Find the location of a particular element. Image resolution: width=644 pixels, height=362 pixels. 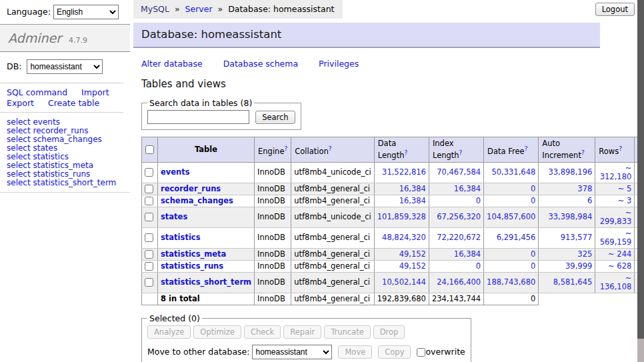

privileges-link: Privileges is located at coordinates (339, 64).